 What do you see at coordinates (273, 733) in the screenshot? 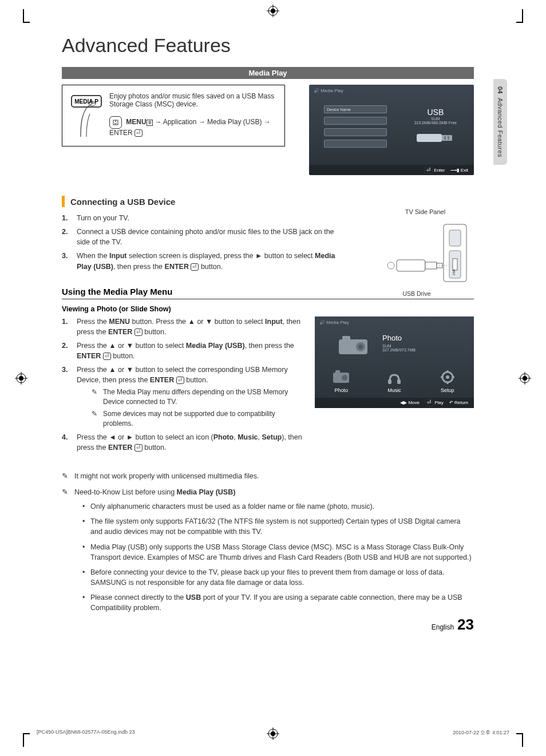
I see `document-footer: [PC450-USA]BN68-02577A-05Eng.indb 23 201…` at bounding box center [273, 733].